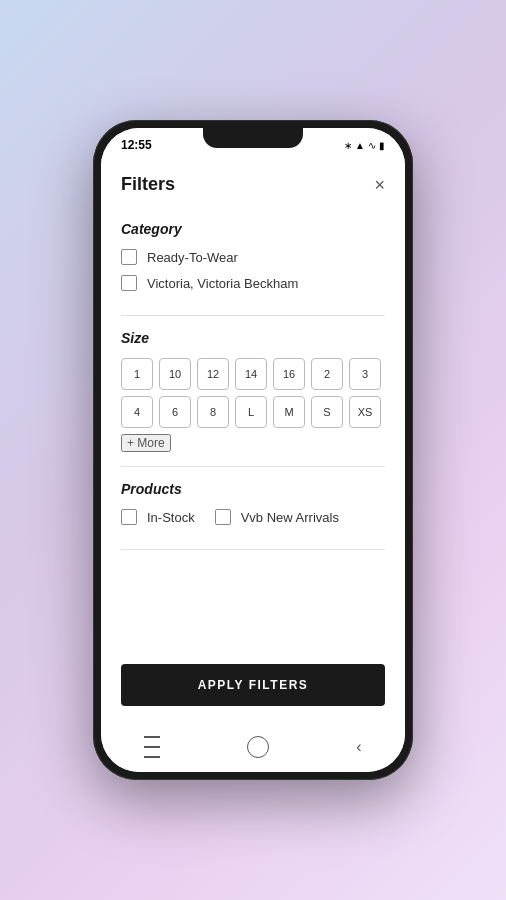 Image resolution: width=506 pixels, height=900 pixels. What do you see at coordinates (253, 522) in the screenshot?
I see `products-row: In-Stock Vvb New Arrivals` at bounding box center [253, 522].